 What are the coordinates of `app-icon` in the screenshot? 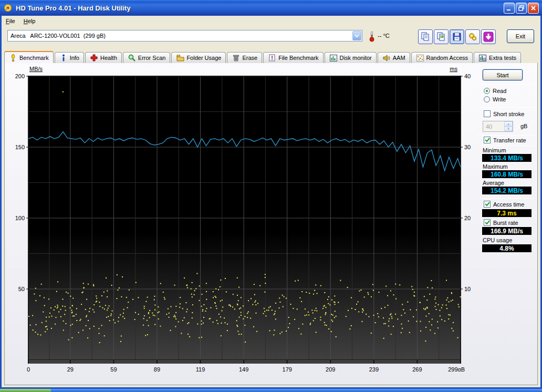 It's located at (8, 8).